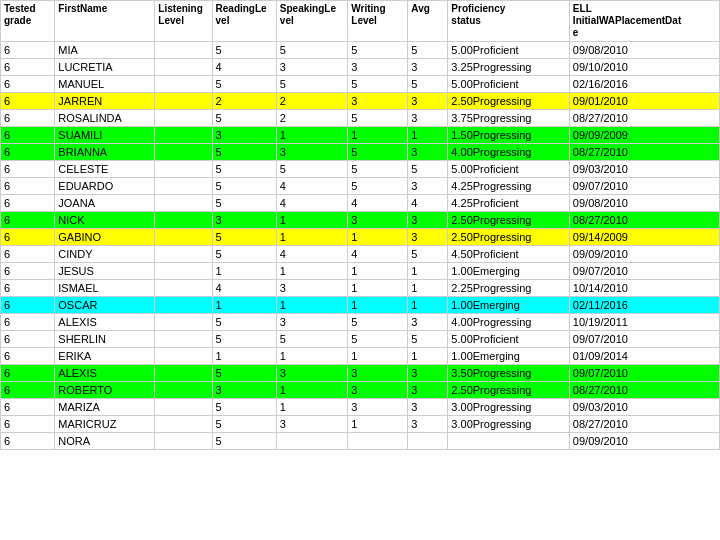 Image resolution: width=720 pixels, height=540 pixels. What do you see at coordinates (644, 84) in the screenshot?
I see `cell-ell: 02/16/2016` at bounding box center [644, 84].